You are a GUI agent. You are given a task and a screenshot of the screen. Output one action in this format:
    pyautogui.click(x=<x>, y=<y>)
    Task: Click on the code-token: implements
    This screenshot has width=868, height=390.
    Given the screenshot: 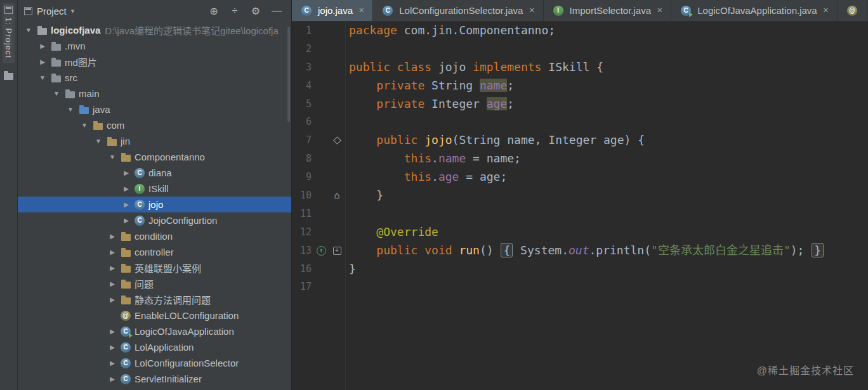 What is the action you would take?
    pyautogui.click(x=510, y=67)
    